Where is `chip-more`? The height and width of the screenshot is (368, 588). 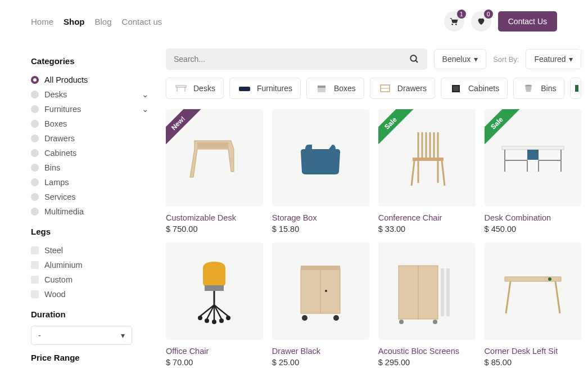 chip-more is located at coordinates (576, 88).